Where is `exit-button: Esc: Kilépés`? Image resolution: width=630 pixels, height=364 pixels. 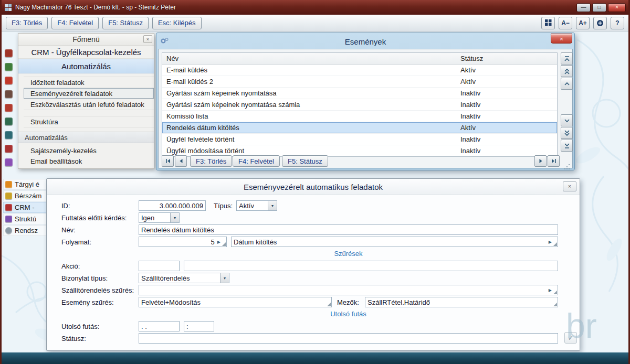 exit-button: Esc: Kilépés is located at coordinates (177, 23).